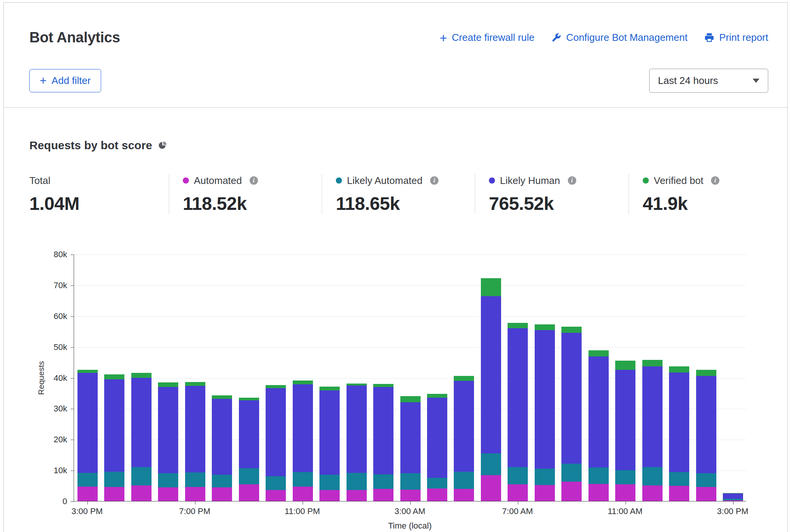  I want to click on y-tick-label: 0, so click(35, 501).